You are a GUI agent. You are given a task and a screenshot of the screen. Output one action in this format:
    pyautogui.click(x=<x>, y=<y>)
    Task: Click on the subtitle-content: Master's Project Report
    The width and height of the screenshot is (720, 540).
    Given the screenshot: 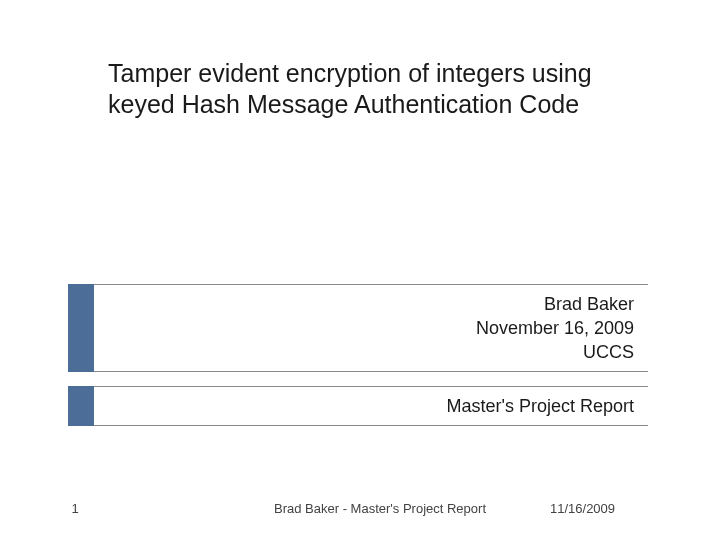 What is the action you would take?
    pyautogui.click(x=371, y=406)
    